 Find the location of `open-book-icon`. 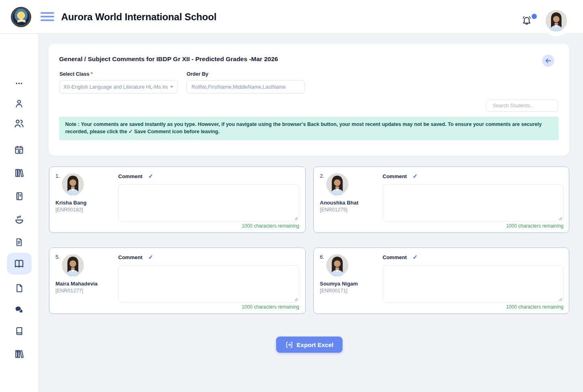

open-book-icon is located at coordinates (19, 264).